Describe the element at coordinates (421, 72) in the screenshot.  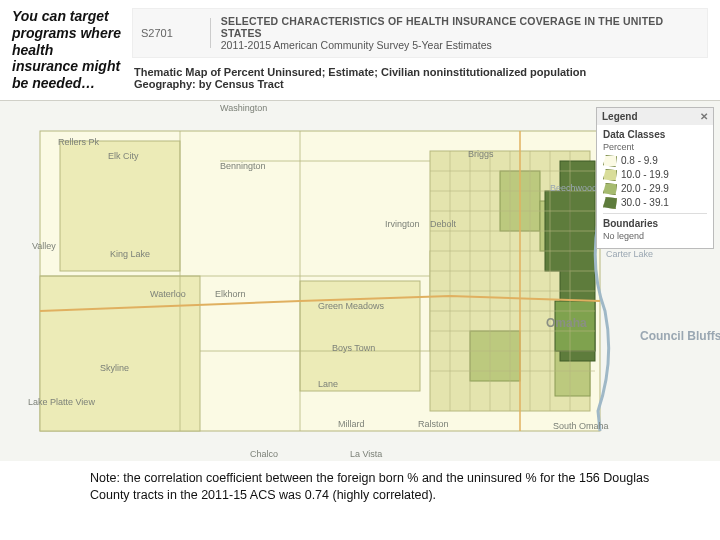
I see `map-desc-line1: Thematic Map of Percent Uninsured; Estim…` at that location.